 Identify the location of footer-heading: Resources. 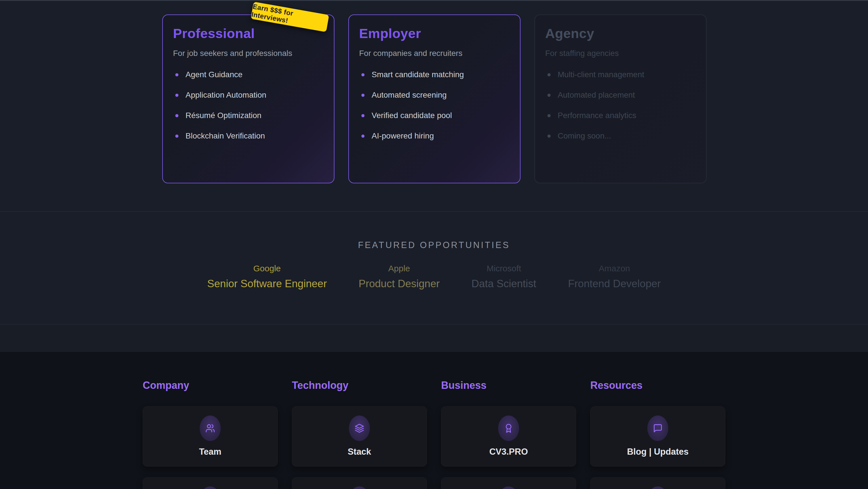
(658, 385).